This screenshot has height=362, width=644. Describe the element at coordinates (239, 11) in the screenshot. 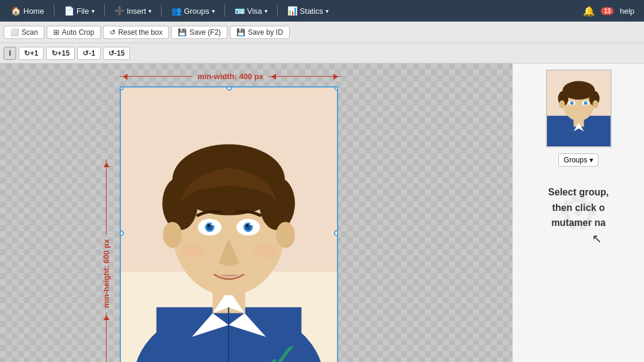

I see `visa-icon: 🪪` at that location.